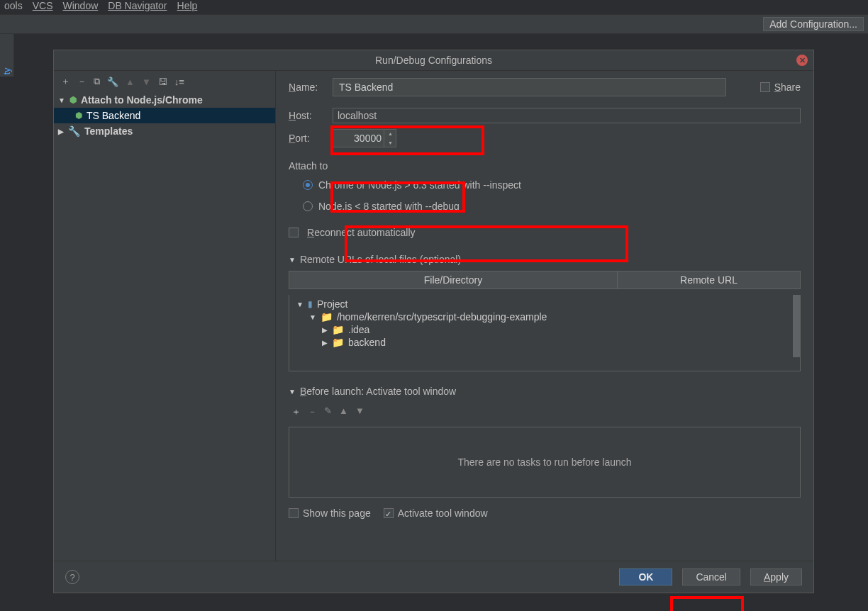 This screenshot has height=611, width=868. Describe the element at coordinates (420, 185) in the screenshot. I see `radio1-label: Chrome or Node.js > 6.3 started with --i…` at that location.